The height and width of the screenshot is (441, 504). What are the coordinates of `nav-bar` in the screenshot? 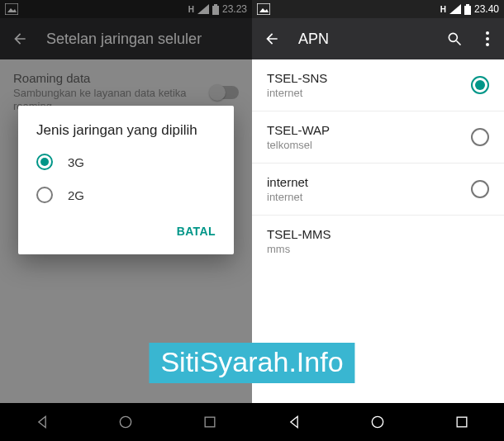 It's located at (378, 422).